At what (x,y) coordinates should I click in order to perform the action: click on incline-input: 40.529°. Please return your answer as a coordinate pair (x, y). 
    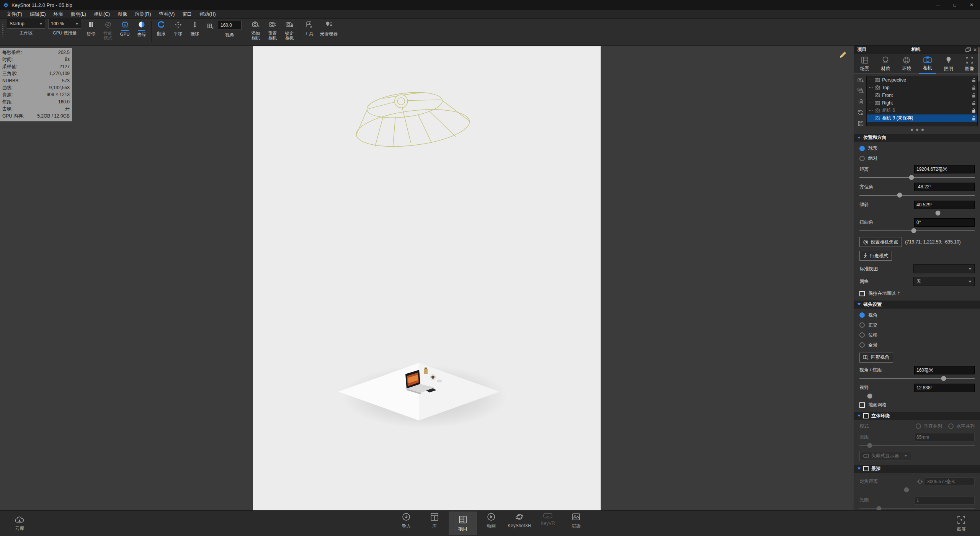
    Looking at the image, I should click on (944, 205).